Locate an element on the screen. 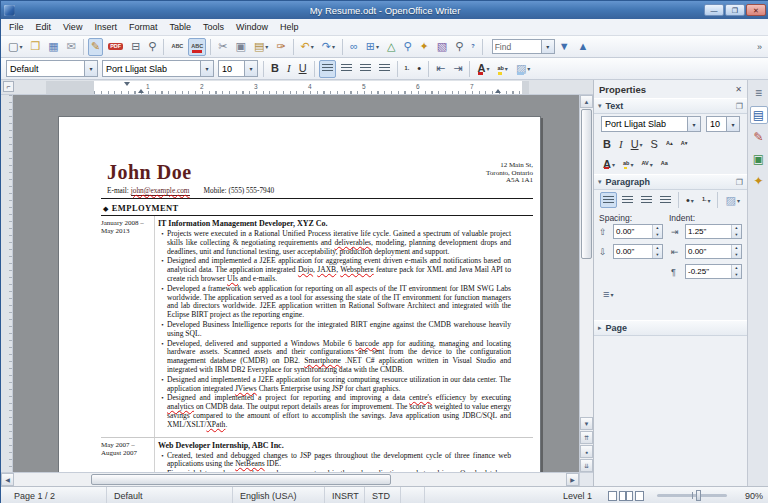 The height and width of the screenshot is (503, 768). single-page-view-icon is located at coordinates (612, 496).